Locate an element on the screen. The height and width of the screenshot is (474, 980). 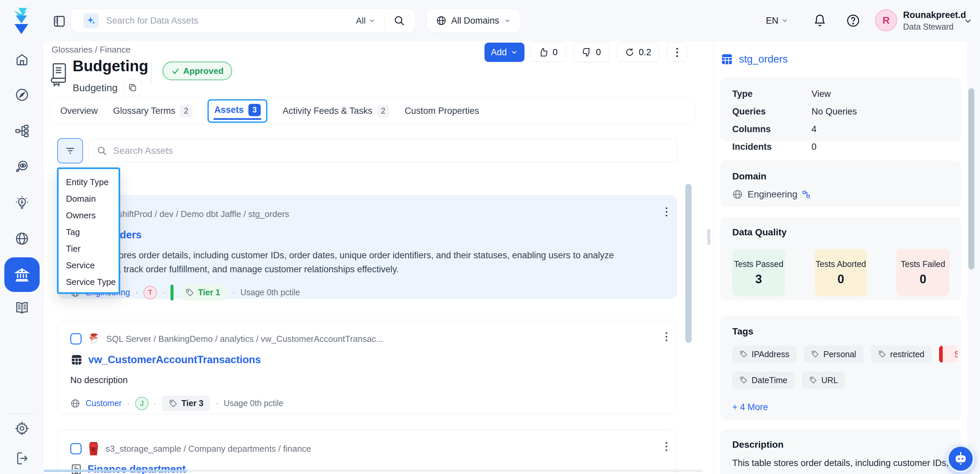
search-input is located at coordinates (231, 21).